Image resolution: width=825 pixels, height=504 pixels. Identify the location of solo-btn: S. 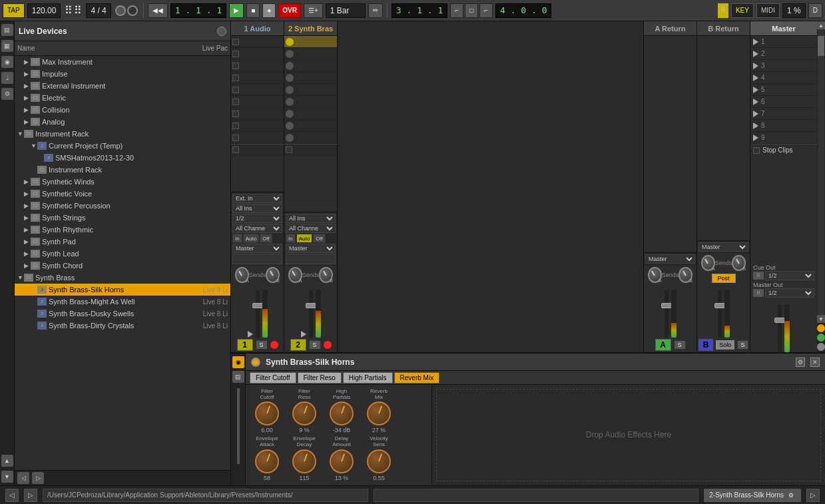
(262, 345).